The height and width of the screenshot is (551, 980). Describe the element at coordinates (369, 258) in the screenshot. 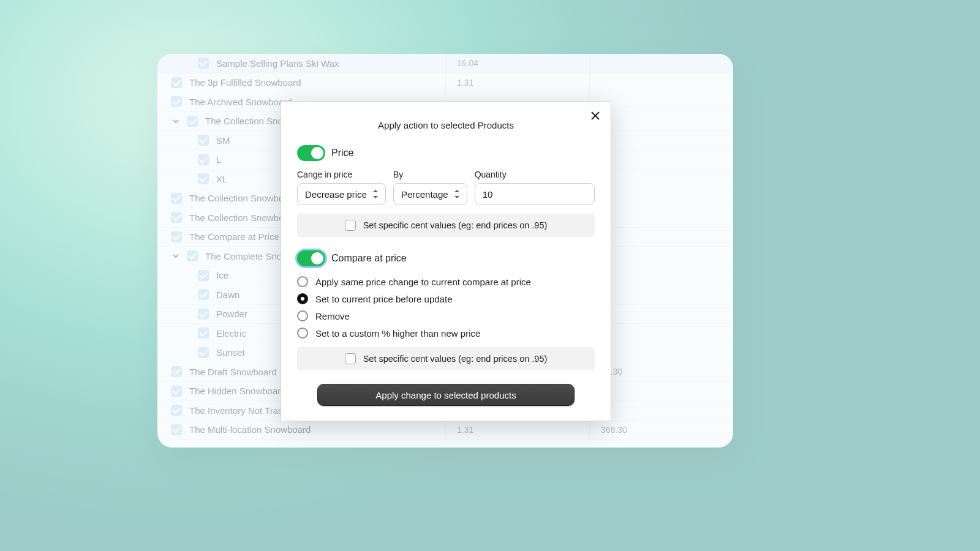

I see `compare-at-price-toggle-label: Compare at price` at that location.